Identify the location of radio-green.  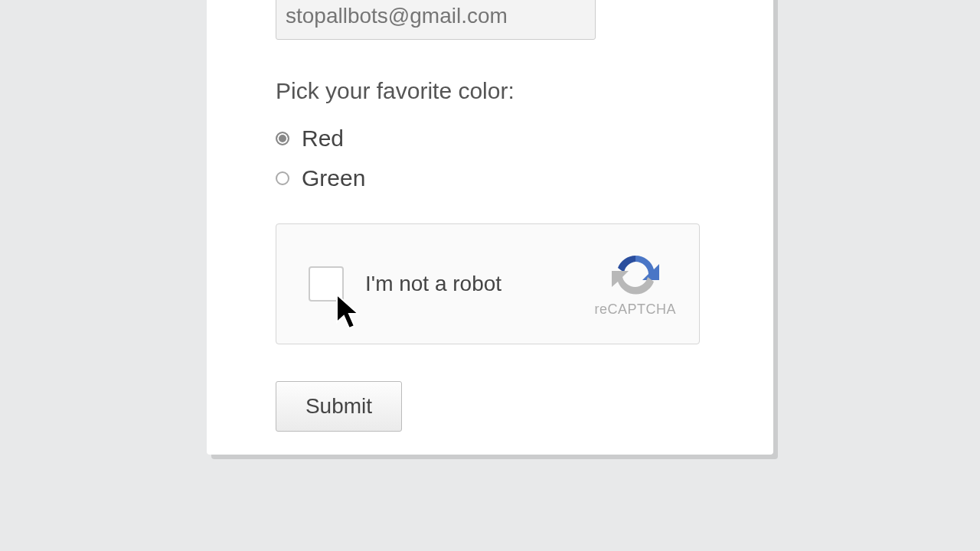
(283, 178).